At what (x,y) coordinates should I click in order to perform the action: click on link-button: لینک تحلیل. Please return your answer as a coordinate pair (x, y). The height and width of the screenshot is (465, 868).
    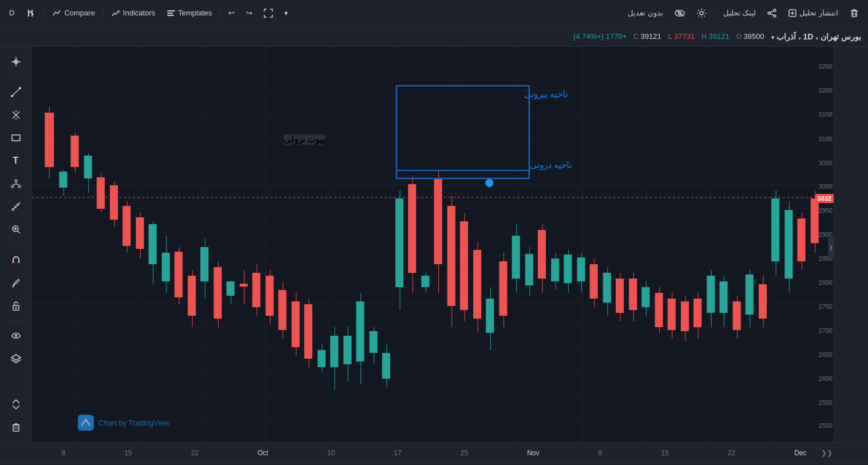
    Looking at the image, I should click on (740, 13).